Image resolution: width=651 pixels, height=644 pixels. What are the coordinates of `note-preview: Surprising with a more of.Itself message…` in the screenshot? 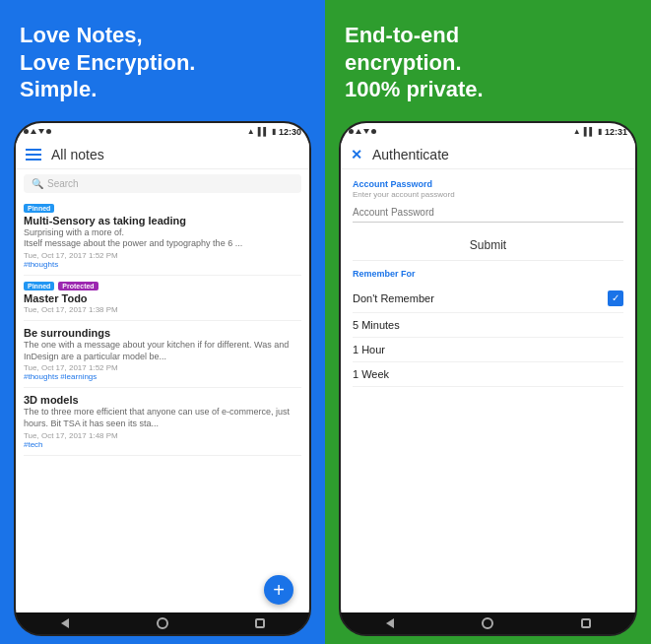 It's located at (163, 238).